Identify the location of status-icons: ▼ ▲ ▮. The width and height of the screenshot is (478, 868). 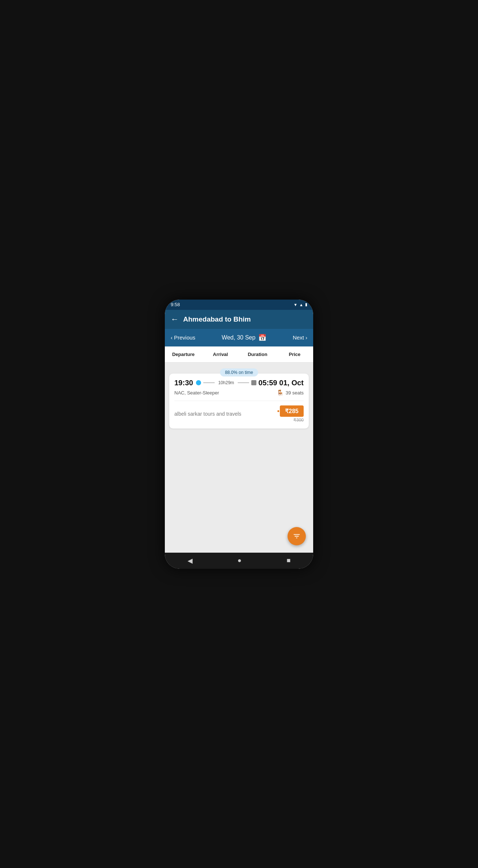
(300, 305).